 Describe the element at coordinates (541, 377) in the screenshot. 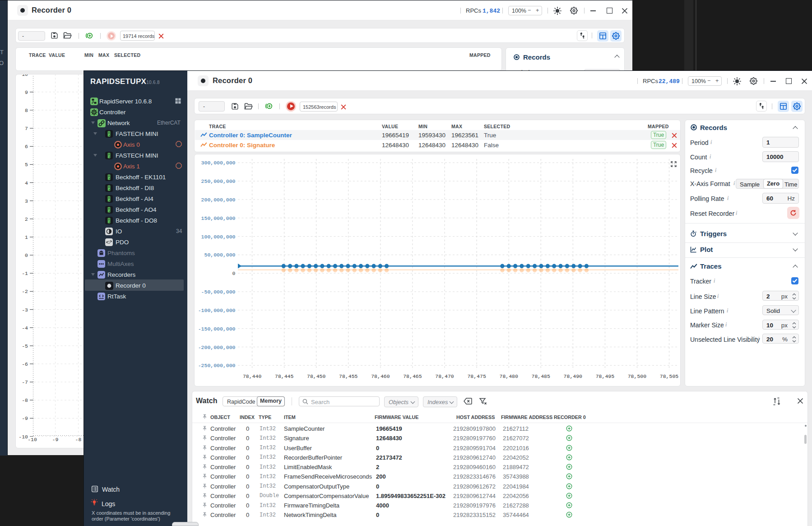

I see `svg-text: 78,485` at that location.